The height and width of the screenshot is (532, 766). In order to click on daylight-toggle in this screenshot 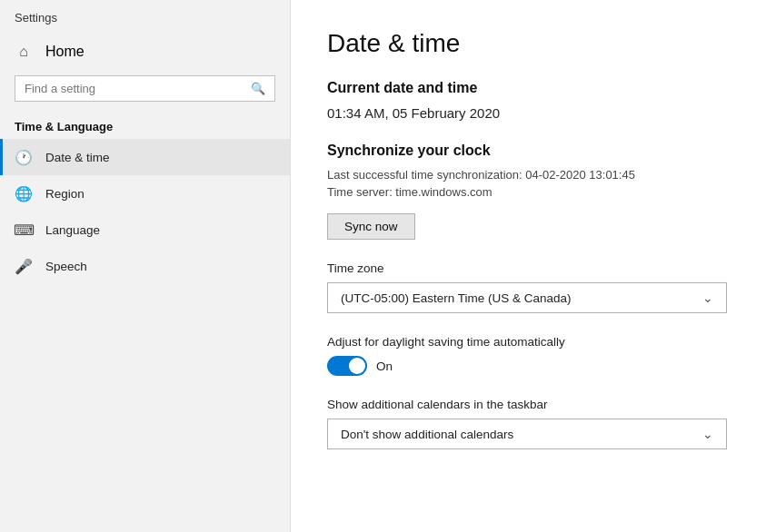, I will do `click(347, 366)`.